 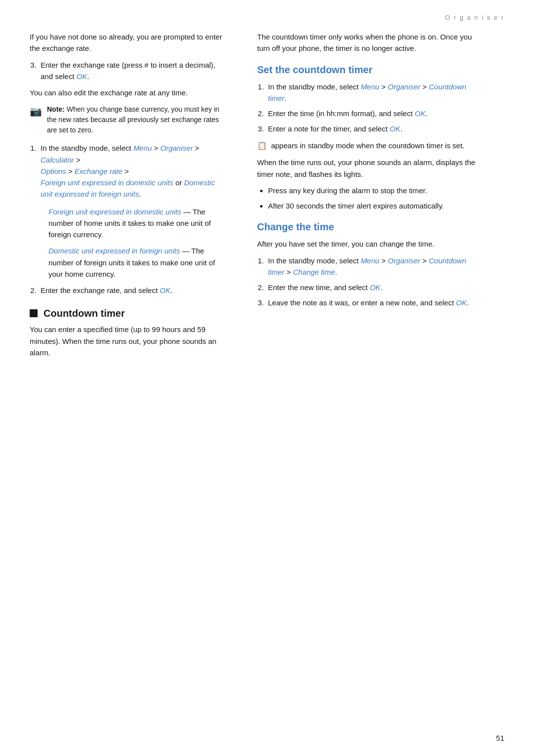 I want to click on set-countdown-heading: Set the countdown timer, so click(x=368, y=70).